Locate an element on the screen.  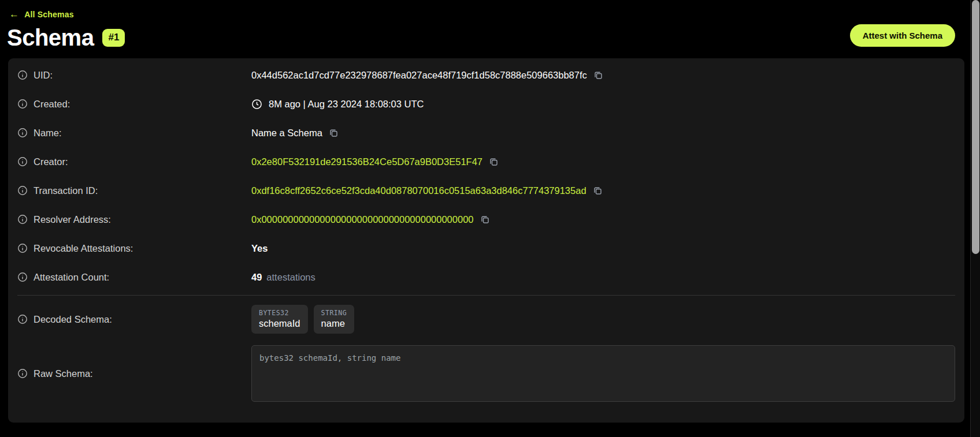
page-header: ← All Schemas Schema #1 Attest with Sche… is located at coordinates (485, 25).